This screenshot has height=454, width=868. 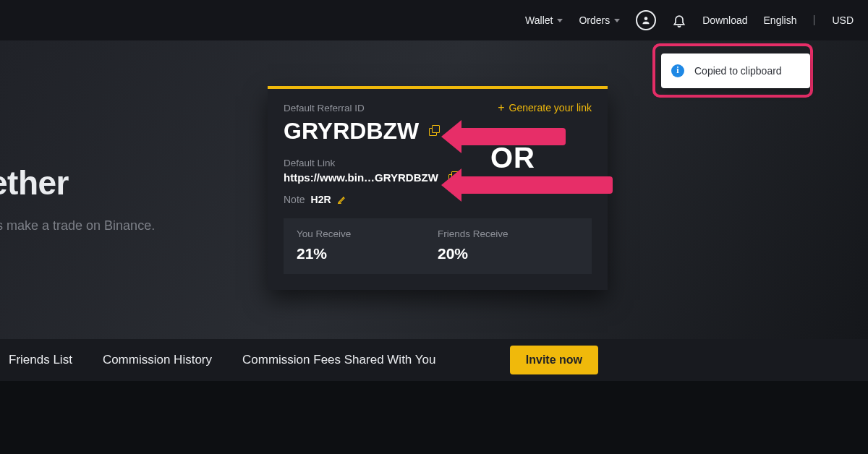 I want to click on default-link-value: https://www.bin…GRYRDBZW, so click(x=361, y=178).